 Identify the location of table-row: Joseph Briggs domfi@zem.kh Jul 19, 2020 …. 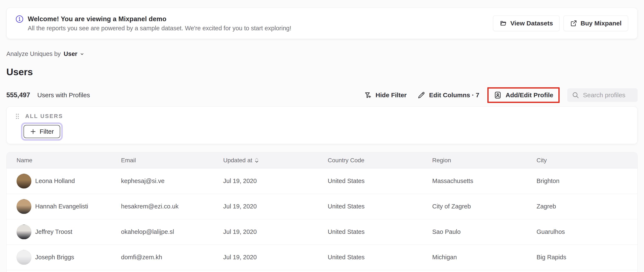
(322, 257).